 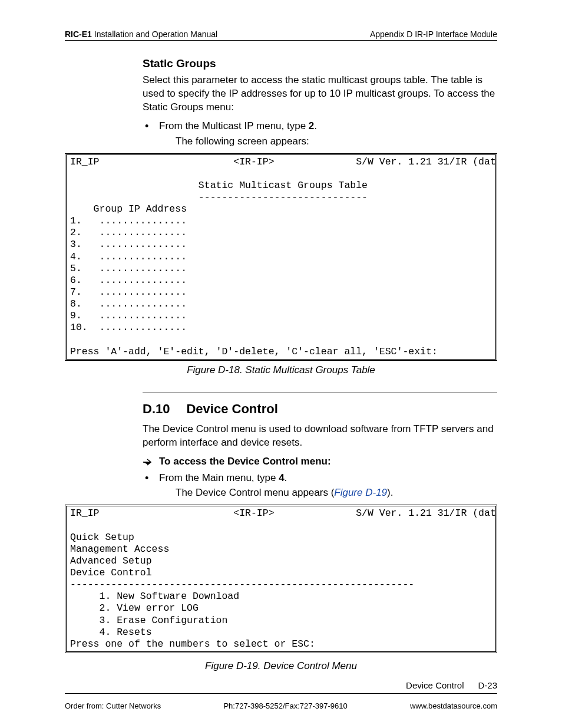 I want to click on header-right: Appendix D IR-IP Interface Module, so click(x=434, y=34).